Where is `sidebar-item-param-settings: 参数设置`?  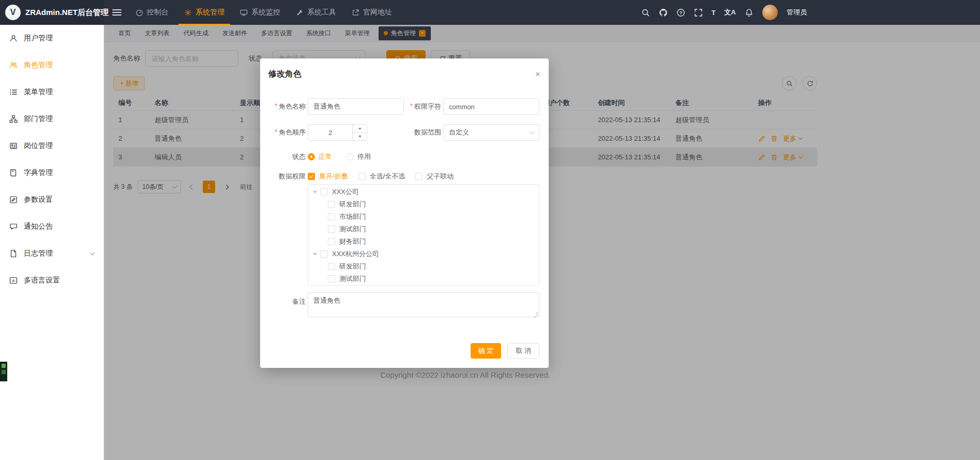 sidebar-item-param-settings: 参数设置 is located at coordinates (52, 200).